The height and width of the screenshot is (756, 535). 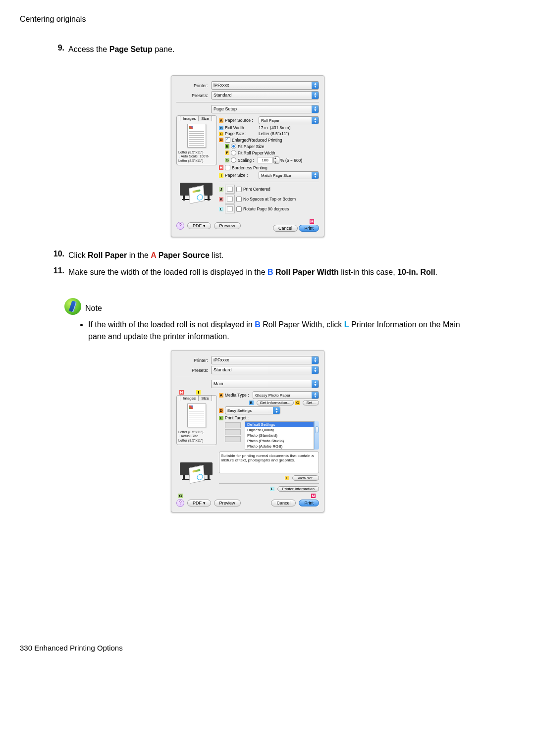 What do you see at coordinates (263, 50) in the screenshot?
I see `step-9: 9. Access the Page Setup pane.` at bounding box center [263, 50].